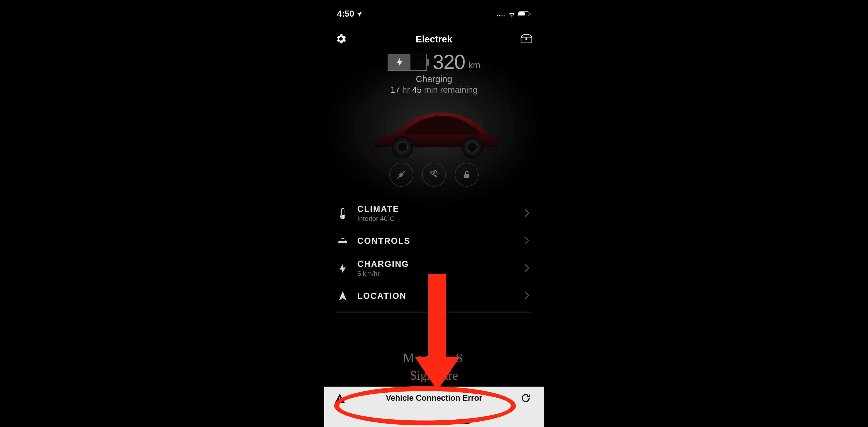 Image resolution: width=868 pixels, height=427 pixels. What do you see at coordinates (437, 296) in the screenshot?
I see `menu-location-title: LOCATION` at bounding box center [437, 296].